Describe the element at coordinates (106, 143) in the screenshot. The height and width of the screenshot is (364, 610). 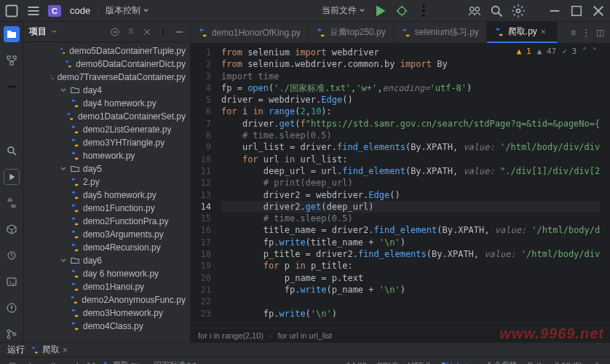
I see `tree-file: demo3YHTriangle.py` at that location.